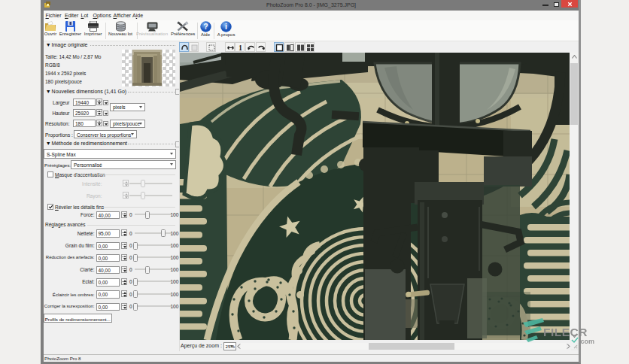 Image resolution: width=629 pixels, height=364 pixels. What do you see at coordinates (587, 341) in the screenshot?
I see `svg-text: .com` at bounding box center [587, 341].